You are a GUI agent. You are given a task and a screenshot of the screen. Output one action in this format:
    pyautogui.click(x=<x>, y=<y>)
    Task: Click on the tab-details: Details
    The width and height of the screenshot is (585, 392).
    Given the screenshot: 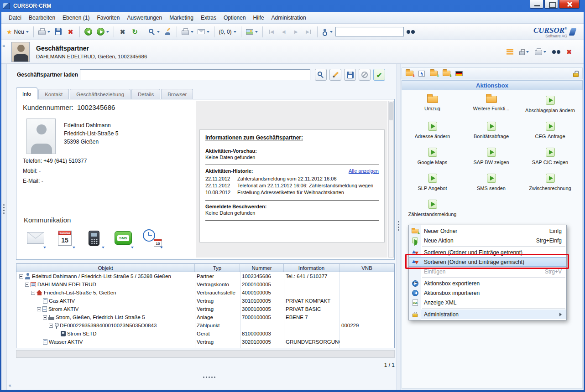 What is the action you would take?
    pyautogui.click(x=146, y=94)
    